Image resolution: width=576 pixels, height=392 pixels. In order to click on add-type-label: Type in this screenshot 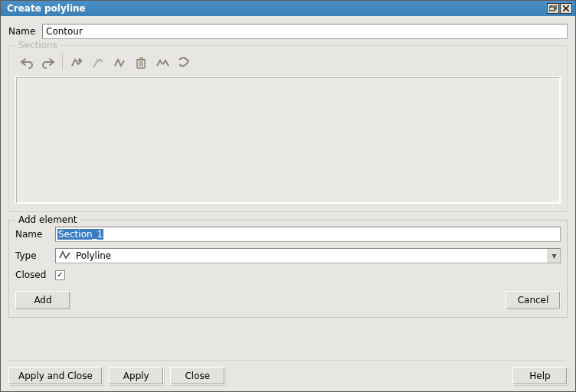, I will do `click(35, 256)`.